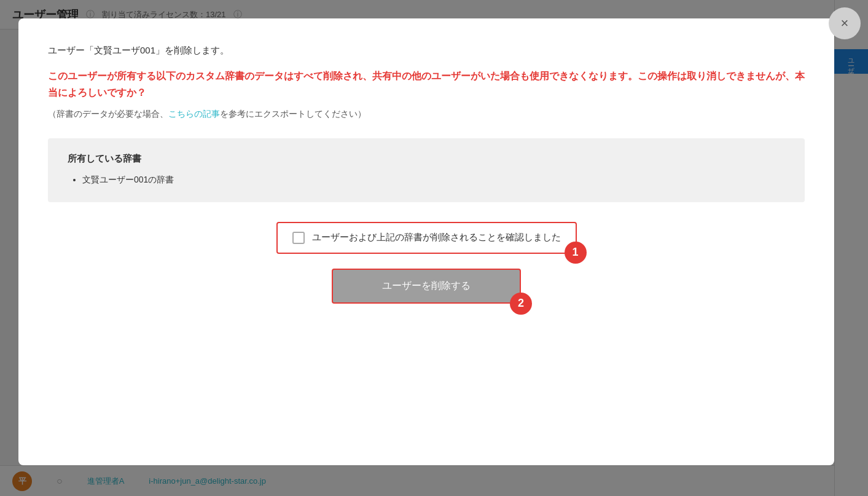 This screenshot has height=496, width=868. I want to click on note-suffix: を参考にエクスポートしてください）, so click(293, 114).